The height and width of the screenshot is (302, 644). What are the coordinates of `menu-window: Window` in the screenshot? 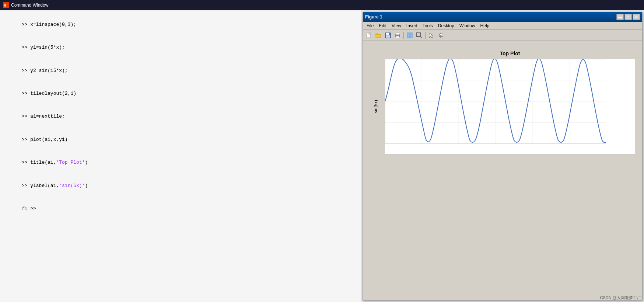 It's located at (467, 26).